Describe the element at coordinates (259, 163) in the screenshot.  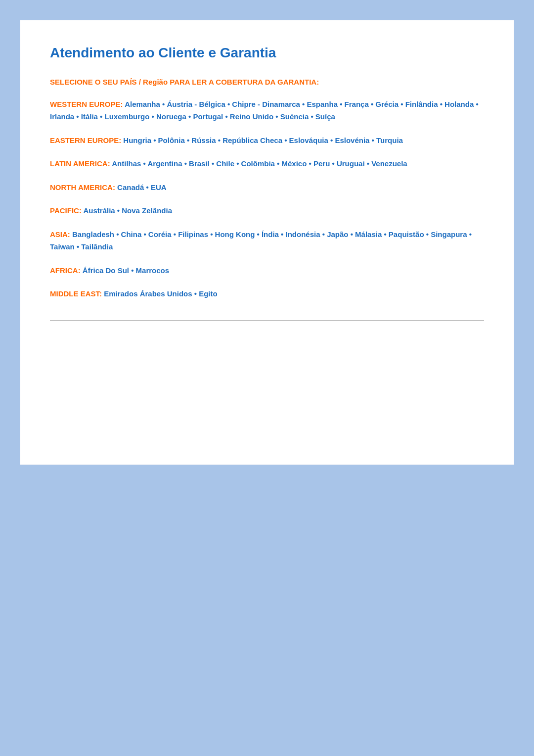
I see `region-countries-latin-america: Antilhas • Argentina • Brasil • Chile • …` at that location.